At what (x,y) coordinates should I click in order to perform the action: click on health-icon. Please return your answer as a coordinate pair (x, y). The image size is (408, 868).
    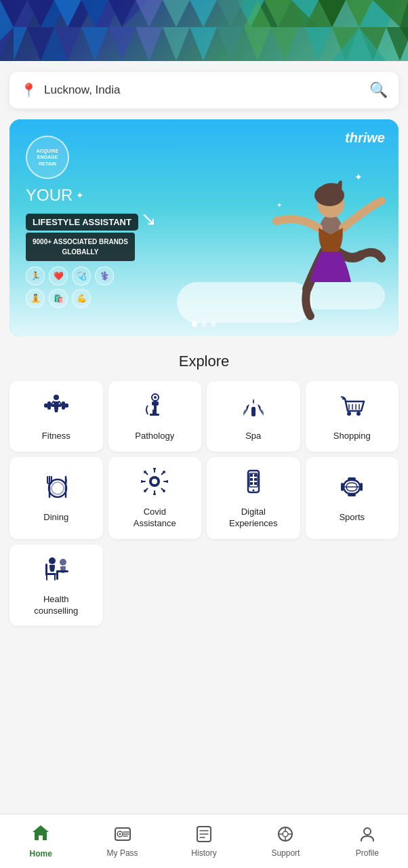
    Looking at the image, I should click on (56, 572).